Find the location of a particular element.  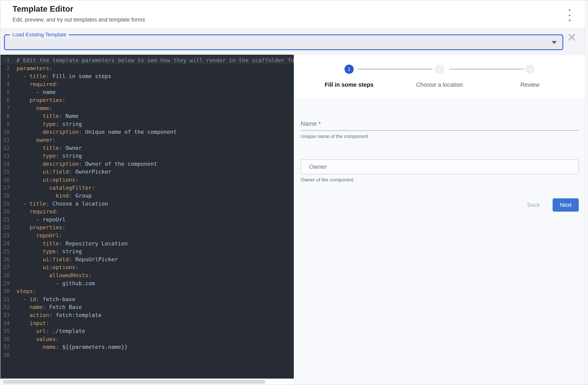

code-line: 30steps: is located at coordinates (147, 291).